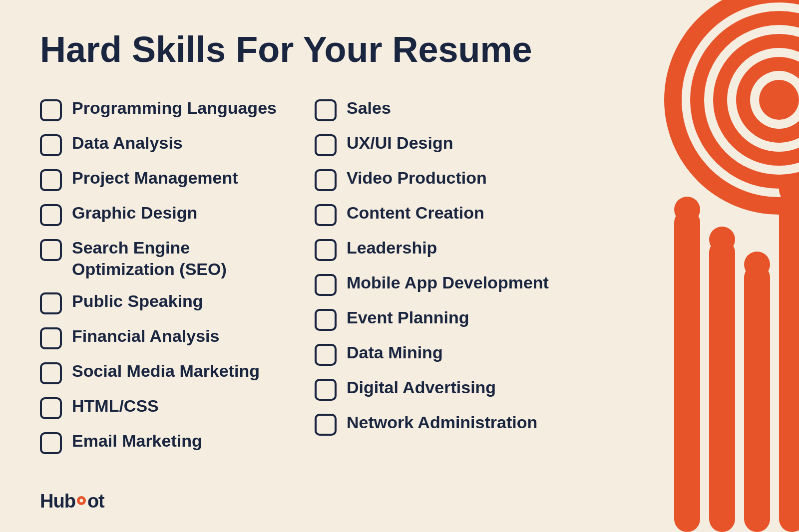 The image size is (799, 532). What do you see at coordinates (452, 214) in the screenshot?
I see `list-item: Content Creation` at bounding box center [452, 214].